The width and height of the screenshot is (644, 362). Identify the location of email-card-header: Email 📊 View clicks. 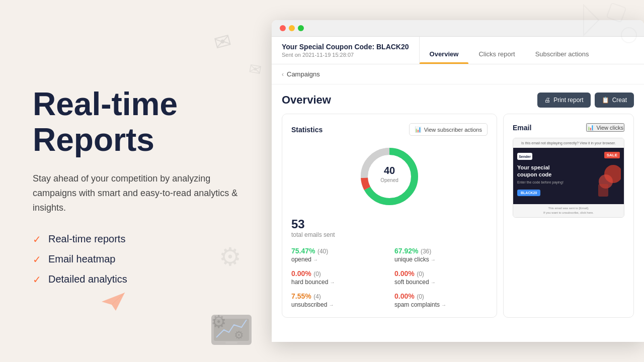
(569, 128).